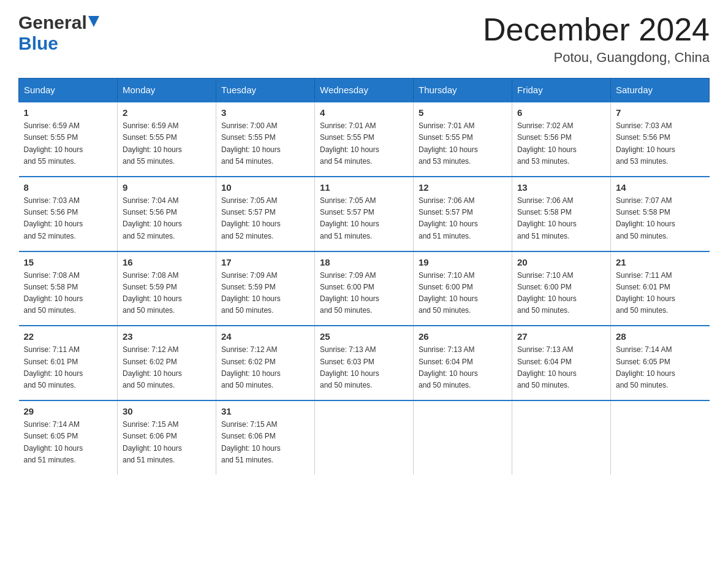 This screenshot has height=563, width=728. I want to click on day-cell: 25 Sunrise: 7:13 AM Sunset: 6:03 PM Dayl…, so click(364, 363).